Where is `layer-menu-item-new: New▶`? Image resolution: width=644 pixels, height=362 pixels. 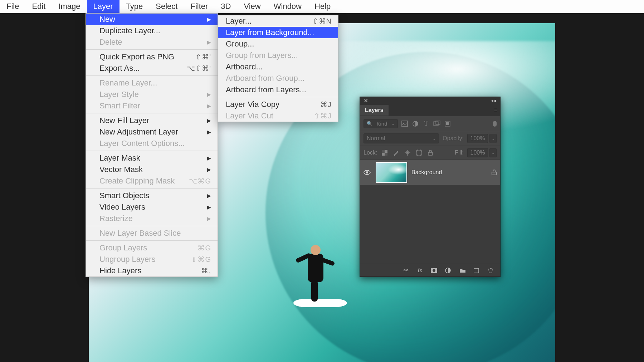
layer-menu-item-new: New▶ is located at coordinates (152, 19).